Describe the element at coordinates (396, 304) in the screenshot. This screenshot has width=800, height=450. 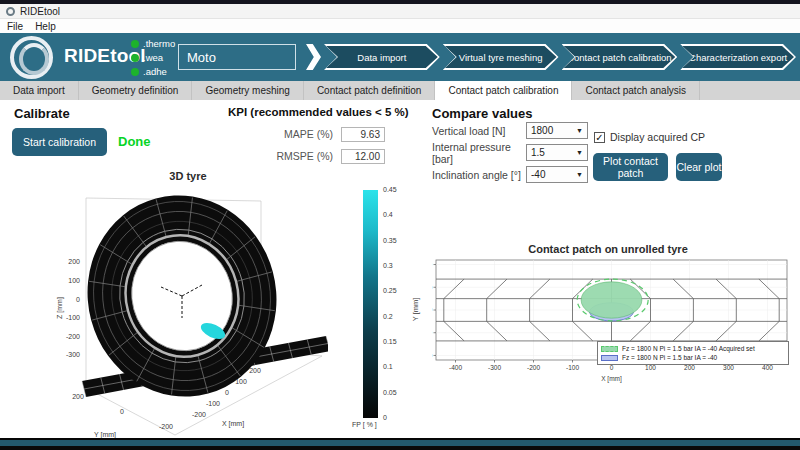
I see `colorbar-ticks: 00.050.10.150.20.250.30.350.40.45` at that location.